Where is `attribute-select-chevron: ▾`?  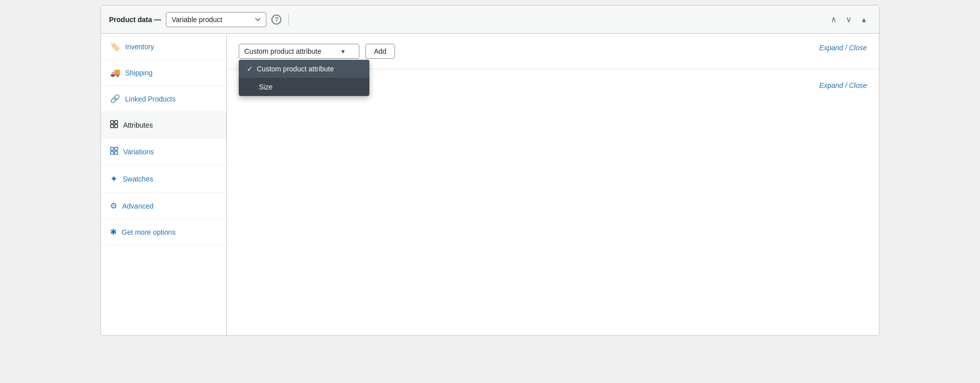 attribute-select-chevron: ▾ is located at coordinates (343, 51).